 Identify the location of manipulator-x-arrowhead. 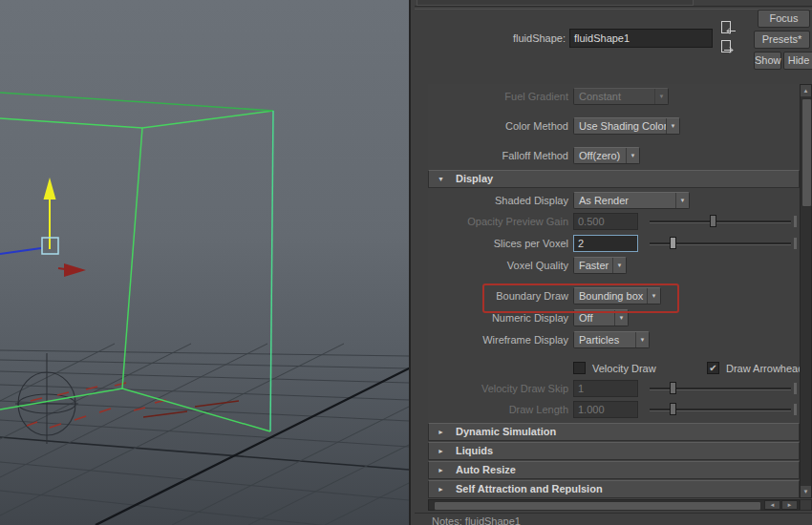
(75, 270).